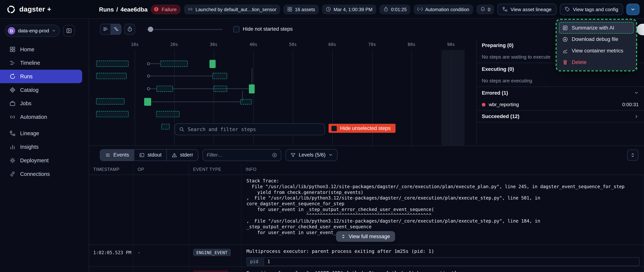 This screenshot has width=644, height=272. I want to click on sidebar-item-timeline: Timeline, so click(41, 63).